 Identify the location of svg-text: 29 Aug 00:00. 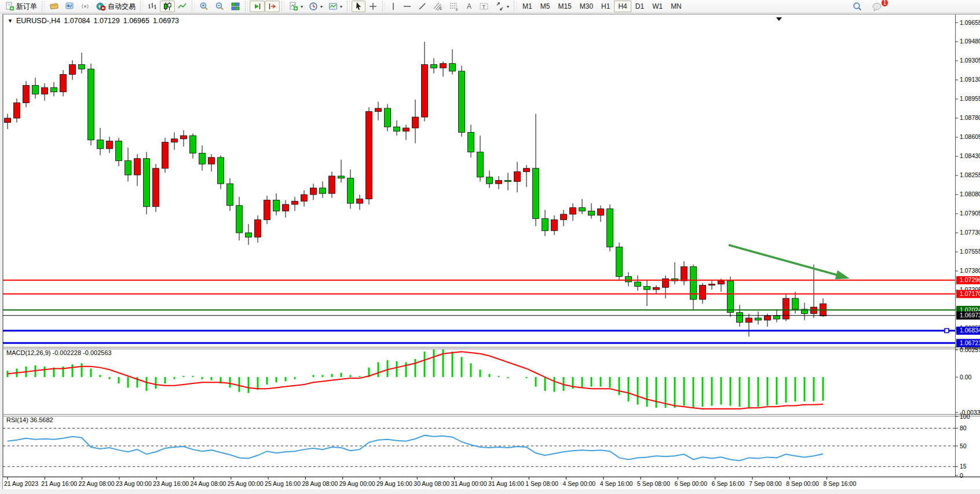
(357, 484).